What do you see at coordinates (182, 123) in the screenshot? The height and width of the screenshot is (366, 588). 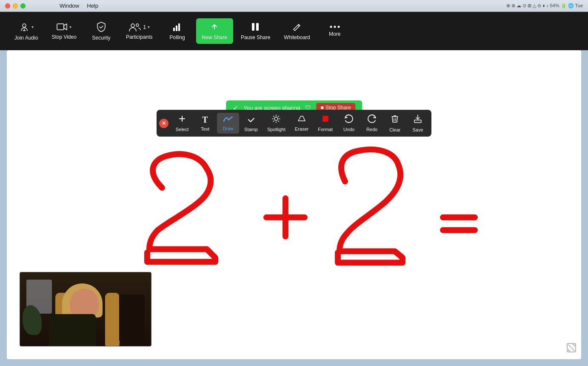 I see `select-tool: Select` at bounding box center [182, 123].